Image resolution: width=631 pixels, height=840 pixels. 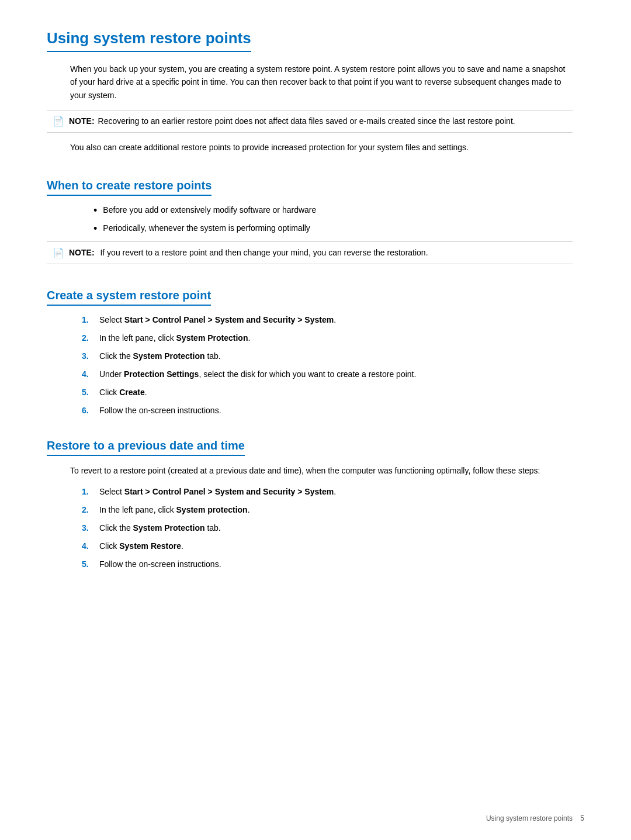 What do you see at coordinates (82, 253) in the screenshot?
I see `note-label-2: NOTE:` at bounding box center [82, 253].